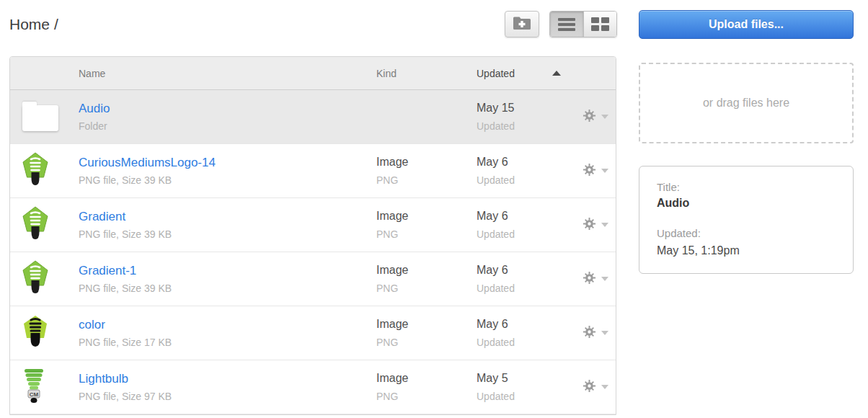 The image size is (868, 418). What do you see at coordinates (228, 387) in the screenshot?
I see `name-cell: Lightbulb PNG file, Size 97 KB` at bounding box center [228, 387].